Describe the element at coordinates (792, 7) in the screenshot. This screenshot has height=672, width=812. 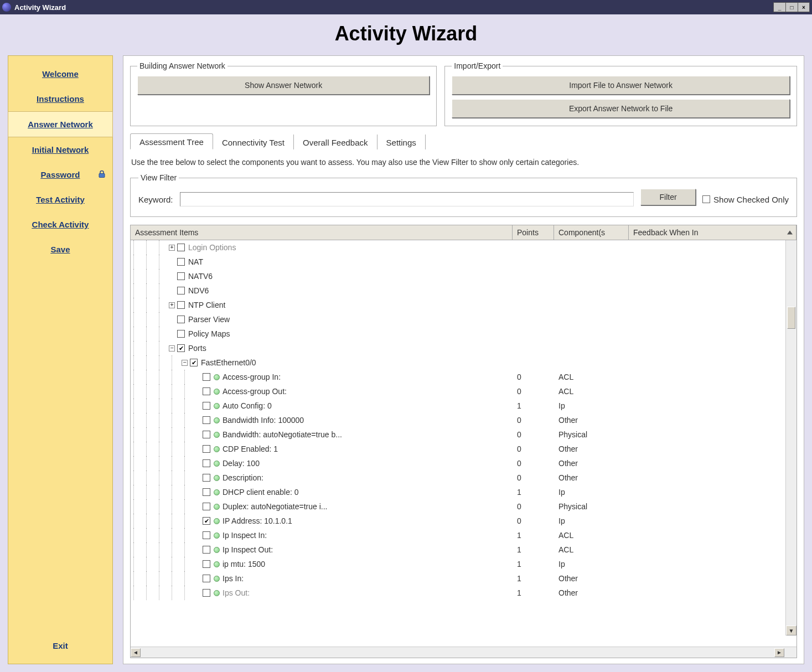
I see `maximize-button: □` at that location.